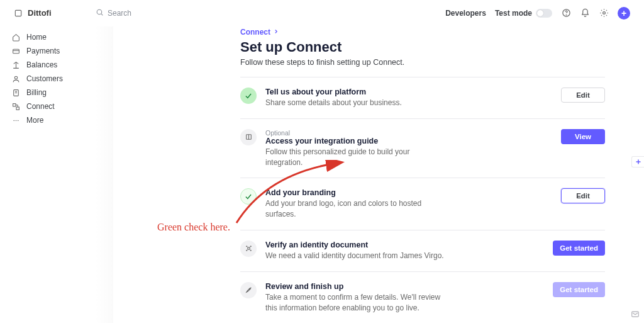 The image size is (644, 323). What do you see at coordinates (16, 79) in the screenshot?
I see `customers-icon` at bounding box center [16, 79].